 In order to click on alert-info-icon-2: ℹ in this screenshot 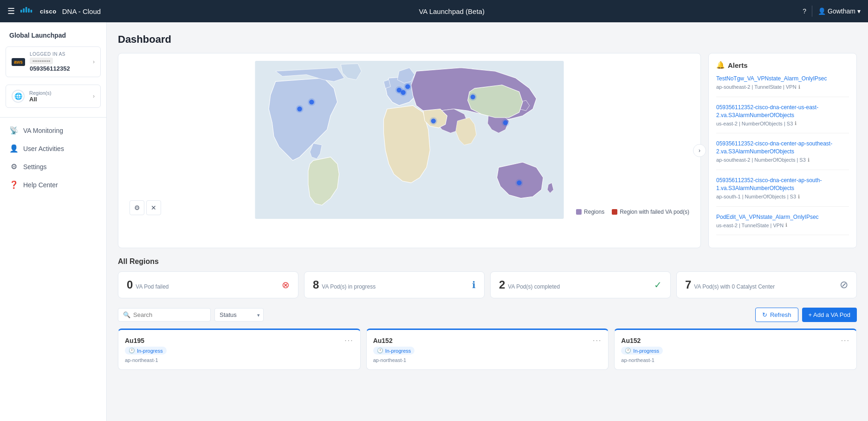, I will do `click(796, 124)`.